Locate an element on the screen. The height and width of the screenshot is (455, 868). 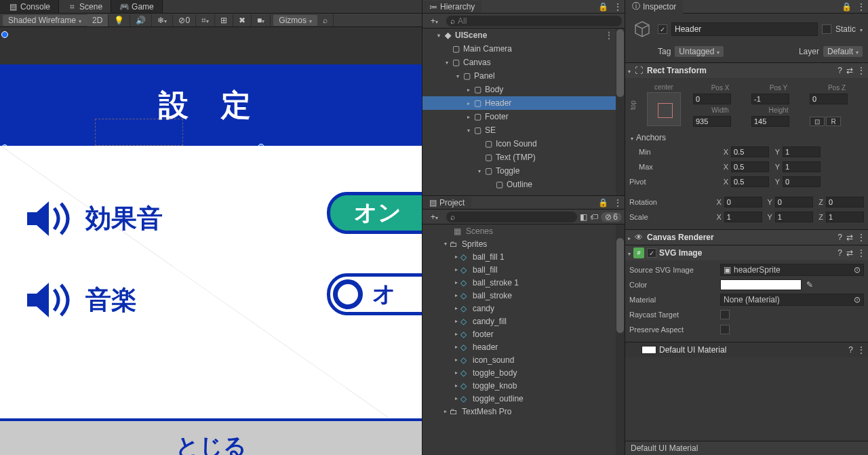
lighting-toggle: 💡 is located at coordinates (119, 20).